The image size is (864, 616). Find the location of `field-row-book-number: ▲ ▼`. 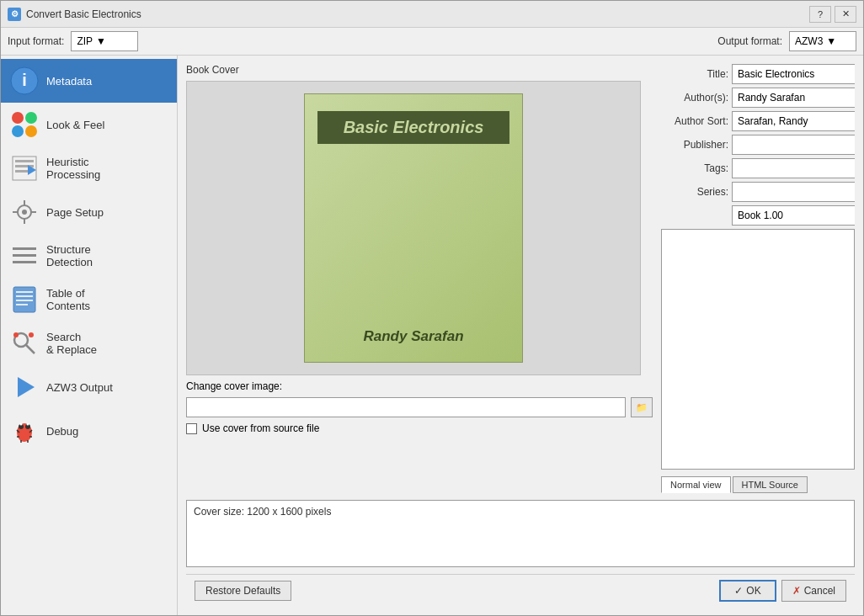

field-row-book-number: ▲ ▼ is located at coordinates (758, 215).